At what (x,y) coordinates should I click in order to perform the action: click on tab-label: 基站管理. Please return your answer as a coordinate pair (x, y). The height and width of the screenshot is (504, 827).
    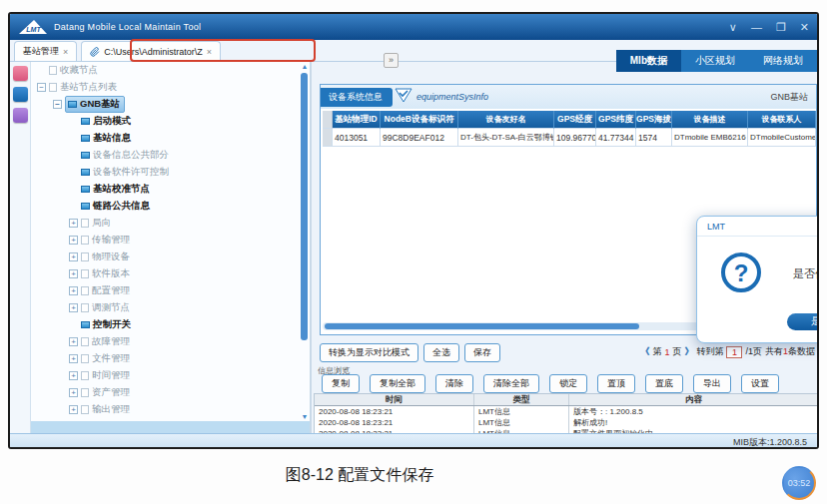
    Looking at the image, I should click on (41, 52).